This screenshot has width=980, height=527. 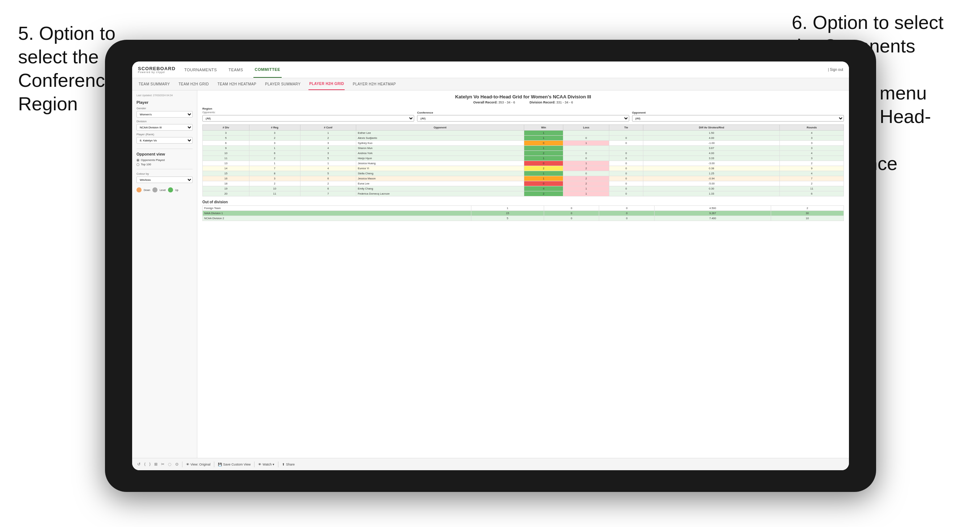 What do you see at coordinates (266, 465) in the screenshot?
I see `watch-btn: 👁 Watch ▾` at bounding box center [266, 465].